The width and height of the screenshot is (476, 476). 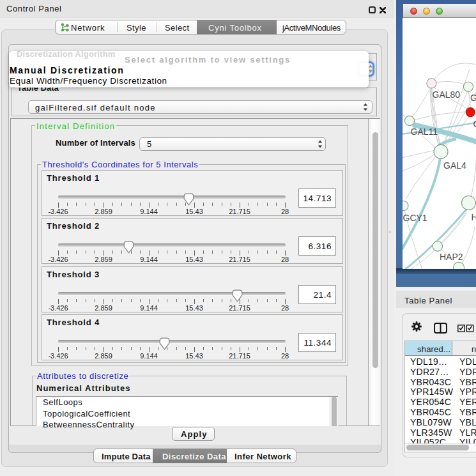 What do you see at coordinates (424, 132) in the screenshot?
I see `svg-text: GAL11` at bounding box center [424, 132].